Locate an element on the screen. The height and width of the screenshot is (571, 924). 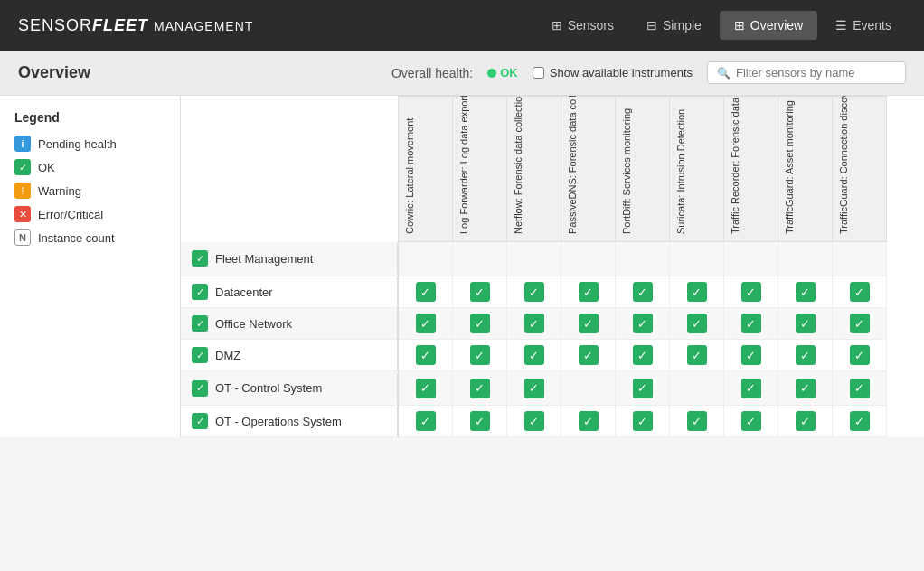
col-header-8: TrafficGuard: Connection discovery is located at coordinates (860, 170).